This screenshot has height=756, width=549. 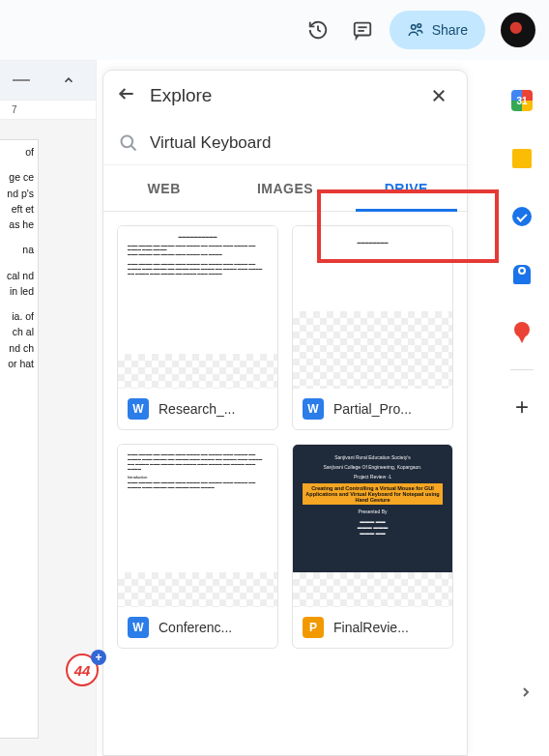 I want to click on calendar-day-number: 31, so click(x=522, y=101).